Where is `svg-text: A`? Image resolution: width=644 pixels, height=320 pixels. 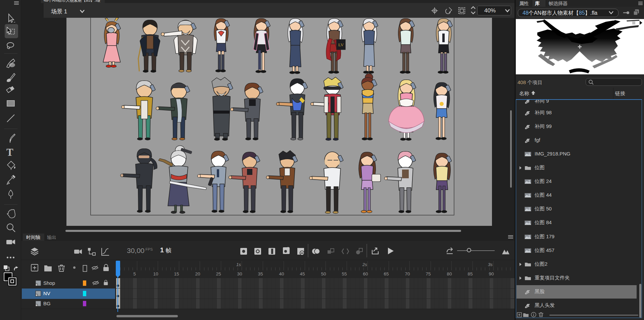
svg-text: A is located at coordinates (288, 249).